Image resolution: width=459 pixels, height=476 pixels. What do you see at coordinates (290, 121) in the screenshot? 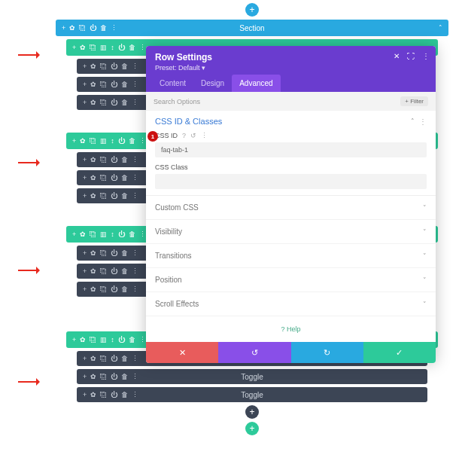
I see `group-css-id-classes: CSS ID & Classes ˄ ⋮` at bounding box center [290, 121].